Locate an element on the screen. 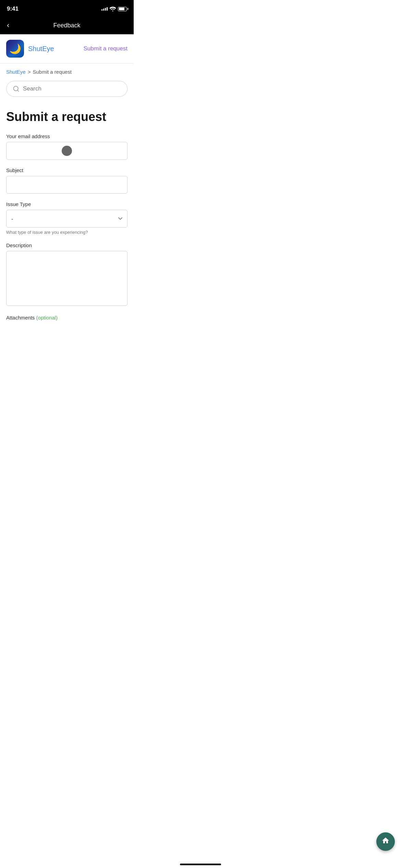  description-label: Description is located at coordinates (67, 245).